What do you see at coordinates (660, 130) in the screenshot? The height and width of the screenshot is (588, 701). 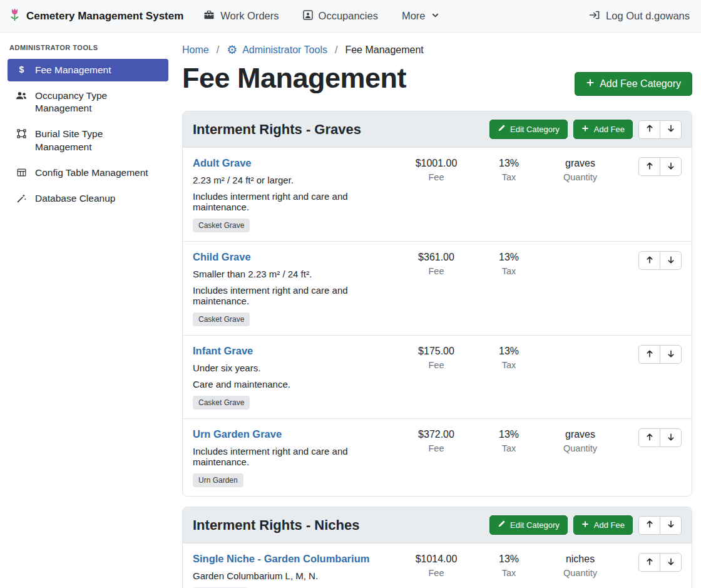 I see `category-reorder-group` at bounding box center [660, 130].